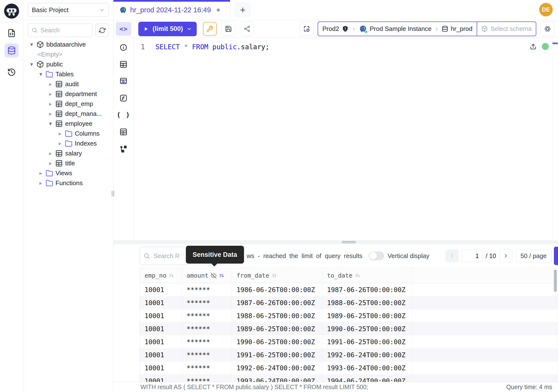 The height and width of the screenshot is (392, 558). What do you see at coordinates (123, 132) in the screenshot?
I see `partitions-panel-button` at bounding box center [123, 132].